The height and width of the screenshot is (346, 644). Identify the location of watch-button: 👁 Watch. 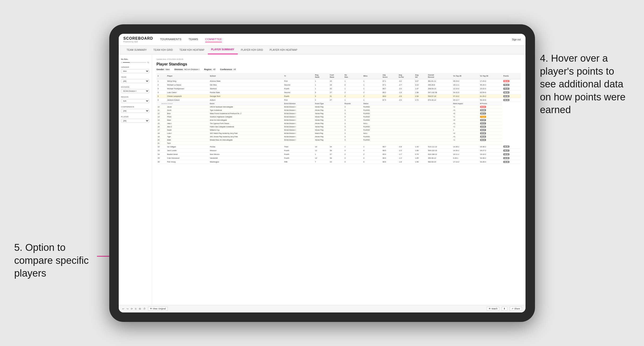
(493, 309).